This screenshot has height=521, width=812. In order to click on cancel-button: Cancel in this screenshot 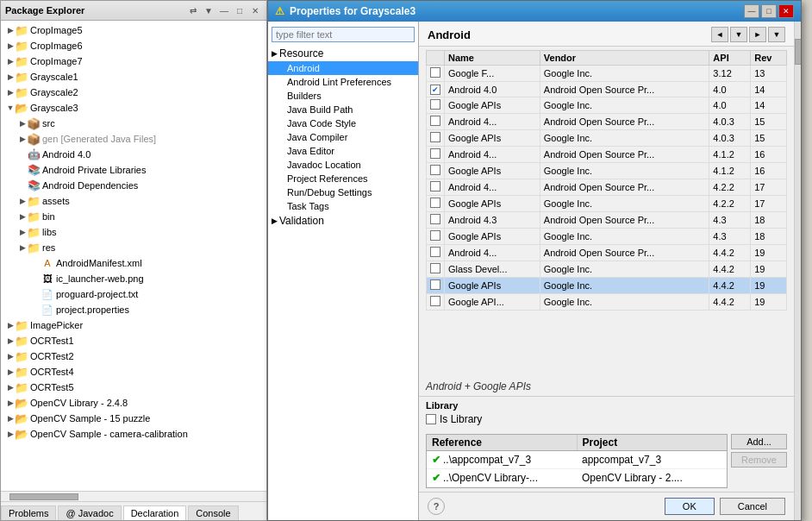, I will do `click(753, 506)`.